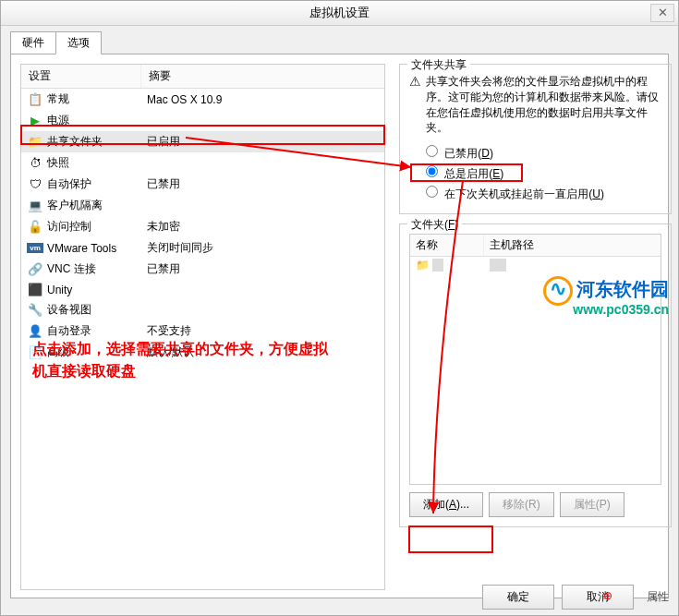 Image resolution: width=679 pixels, height=616 pixels. What do you see at coordinates (262, 331) in the screenshot?
I see `row-summary: 不受支持` at bounding box center [262, 331].